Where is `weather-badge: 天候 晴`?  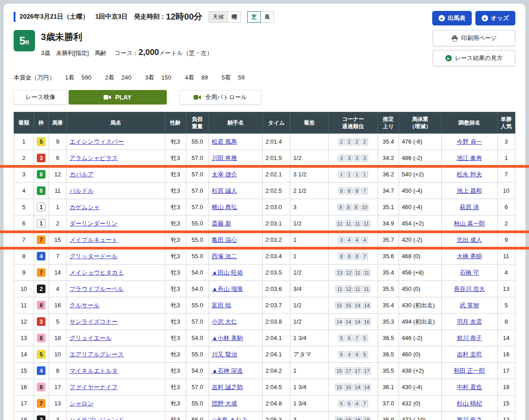 weather-badge: 天候 晴 is located at coordinates (225, 17).